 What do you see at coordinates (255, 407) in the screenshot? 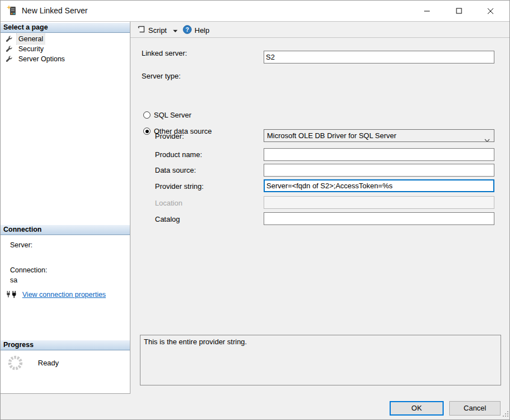
I see `bottom-bar: OK Cancel` at bounding box center [255, 407].